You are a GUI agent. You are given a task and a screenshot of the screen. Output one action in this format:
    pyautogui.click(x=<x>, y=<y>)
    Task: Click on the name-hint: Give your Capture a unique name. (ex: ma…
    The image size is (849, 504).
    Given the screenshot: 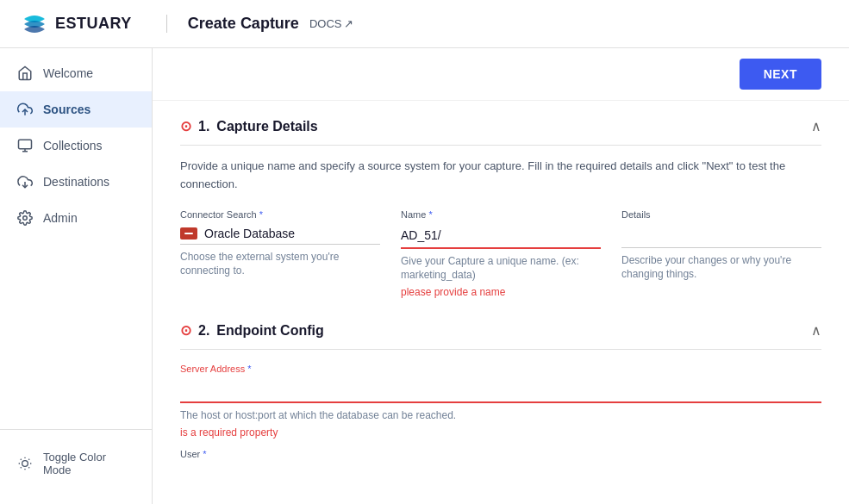 What is the action you would take?
    pyautogui.click(x=501, y=269)
    